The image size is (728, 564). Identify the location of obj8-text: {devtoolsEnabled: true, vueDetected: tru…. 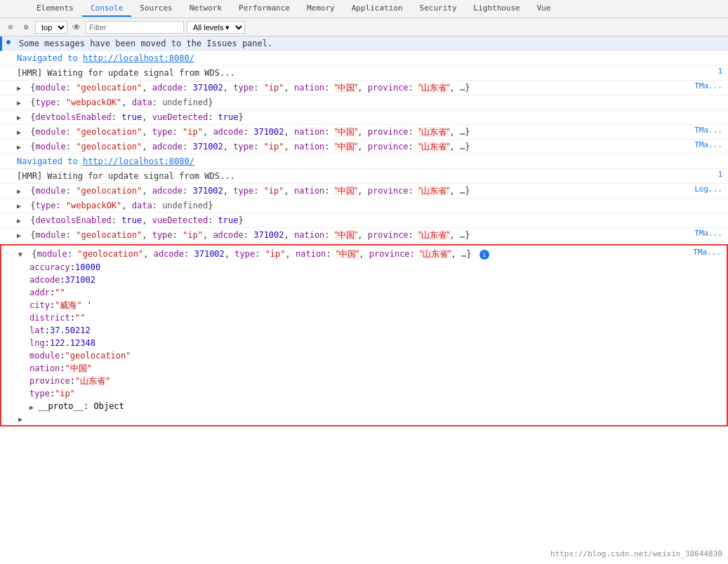
(362, 220).